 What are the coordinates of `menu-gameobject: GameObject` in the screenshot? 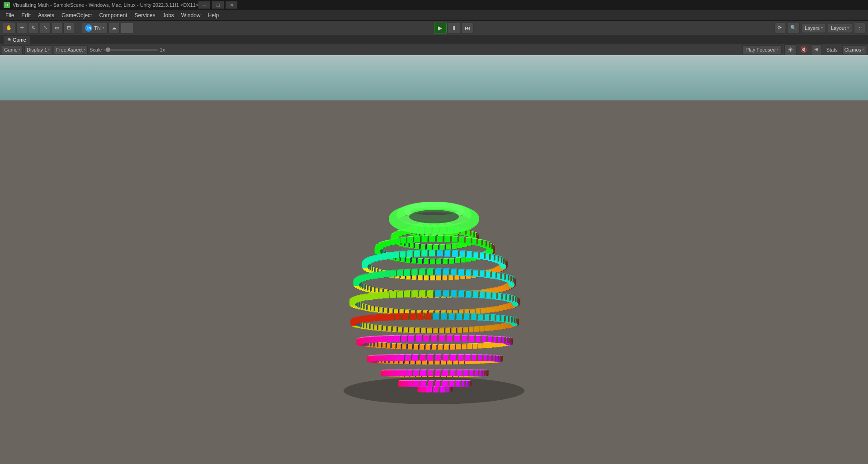 It's located at (77, 15).